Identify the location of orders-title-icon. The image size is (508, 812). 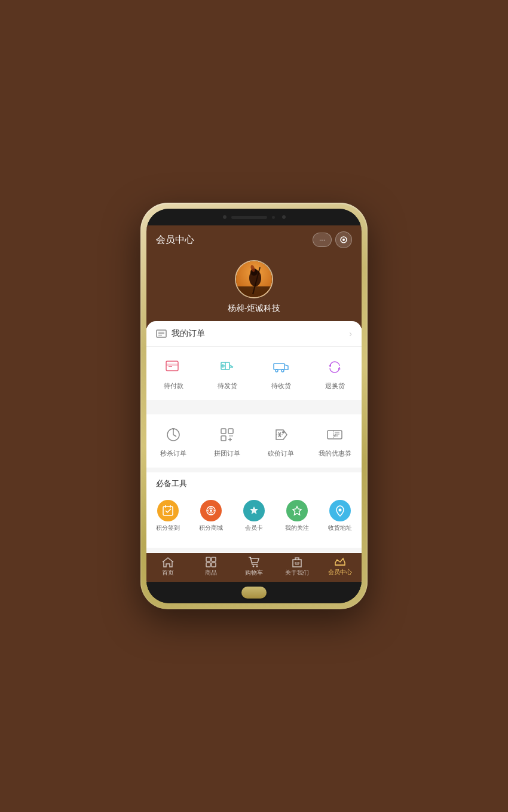
(161, 334).